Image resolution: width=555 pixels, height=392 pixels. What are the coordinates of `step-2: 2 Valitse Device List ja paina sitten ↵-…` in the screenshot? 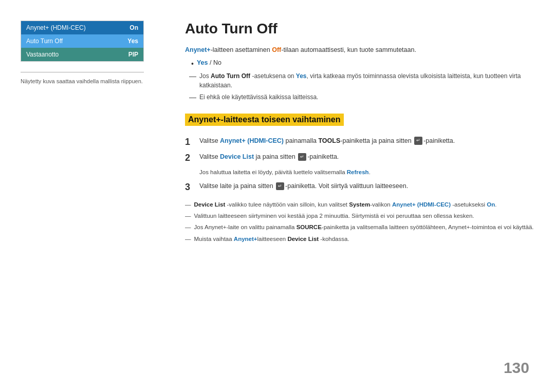 It's located at (360, 158).